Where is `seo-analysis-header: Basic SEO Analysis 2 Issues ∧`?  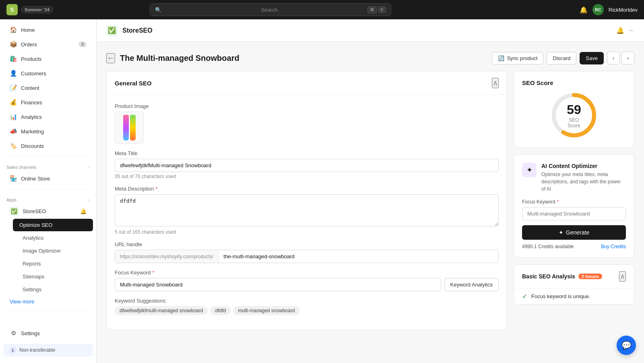 seo-analysis-header: Basic SEO Analysis 2 Issues ∧ is located at coordinates (574, 276).